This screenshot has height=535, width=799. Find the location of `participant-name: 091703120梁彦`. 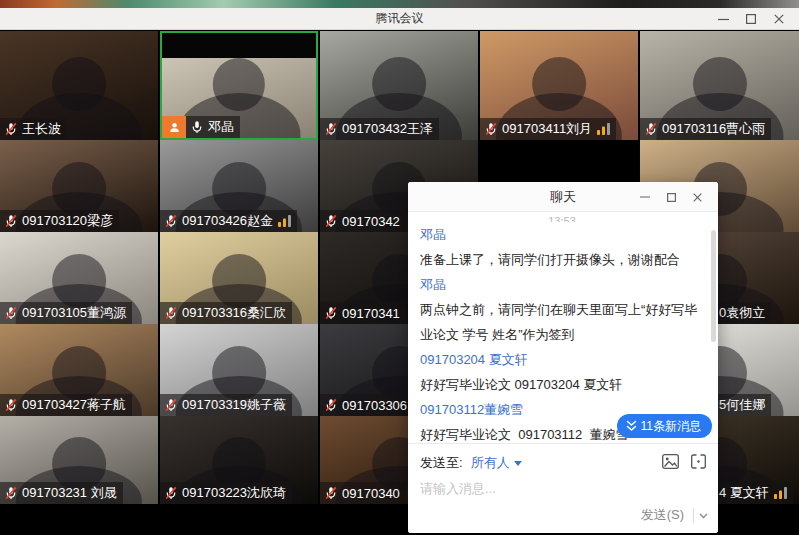

participant-name: 091703120梁彦 is located at coordinates (68, 221).